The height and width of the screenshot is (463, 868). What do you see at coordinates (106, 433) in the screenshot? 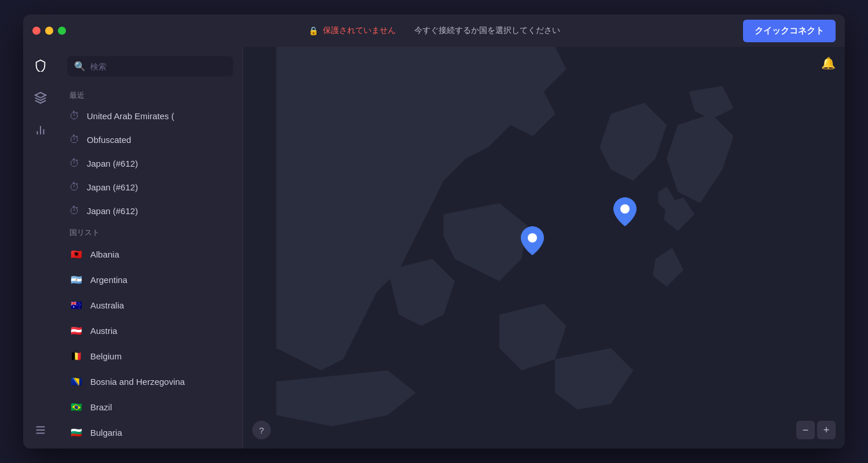
I see `country-name-bulgaria: Bulgaria` at bounding box center [106, 433].